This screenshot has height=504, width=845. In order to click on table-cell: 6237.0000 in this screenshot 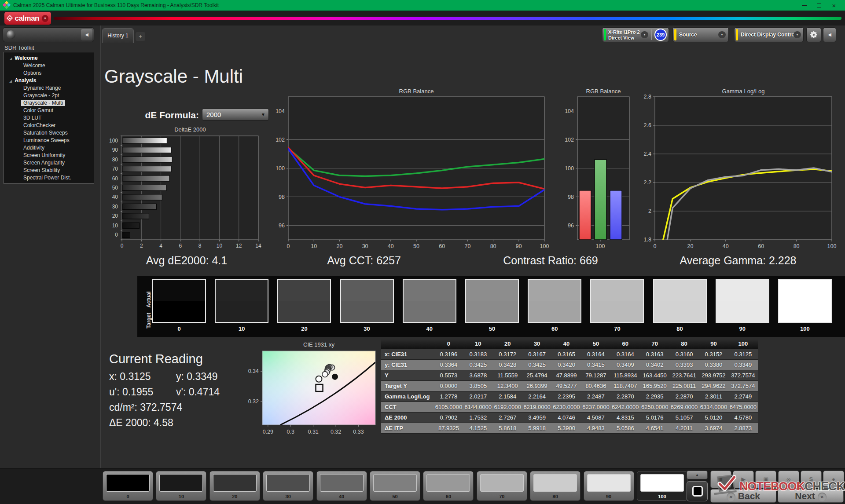, I will do `click(596, 407)`.